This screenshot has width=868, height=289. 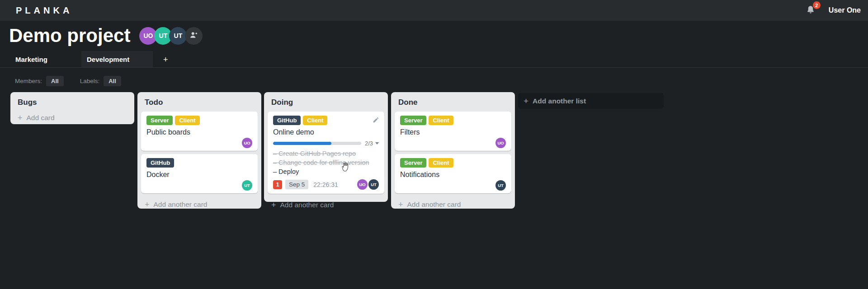 What do you see at coordinates (326, 163) in the screenshot?
I see `task-item: Change code for offline version` at bounding box center [326, 163].